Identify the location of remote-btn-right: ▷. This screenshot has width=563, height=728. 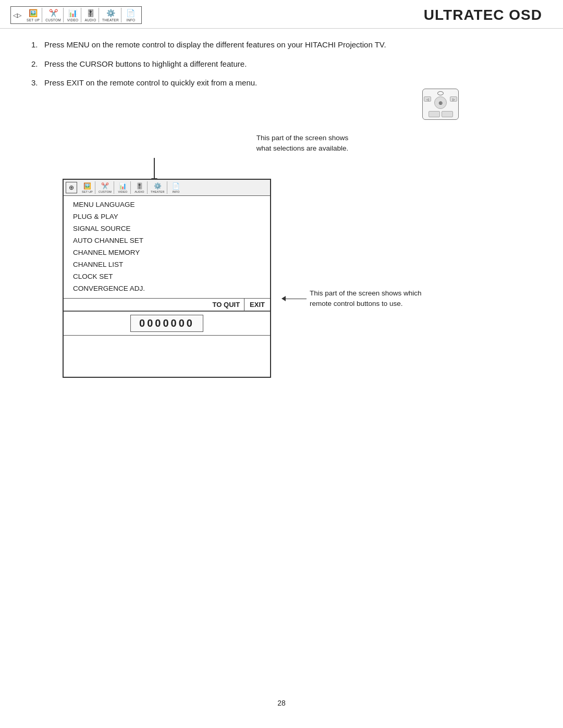
(454, 99).